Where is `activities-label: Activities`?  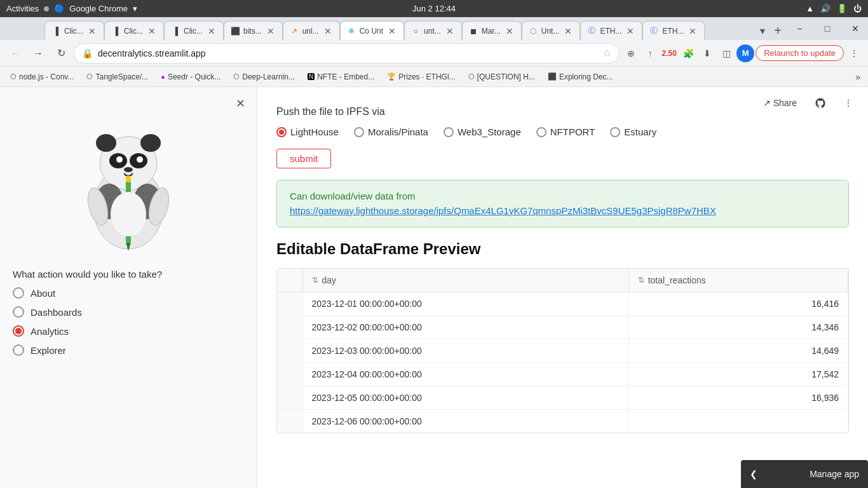 activities-label: Activities is located at coordinates (23, 9).